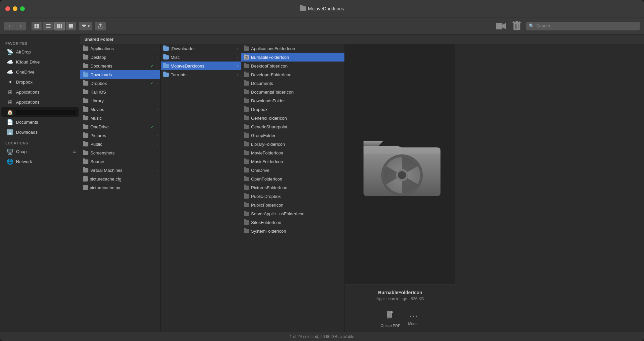  Describe the element at coordinates (40, 52) in the screenshot. I see `sidebar-item-airdrop: 📡 AirDrop` at that location.